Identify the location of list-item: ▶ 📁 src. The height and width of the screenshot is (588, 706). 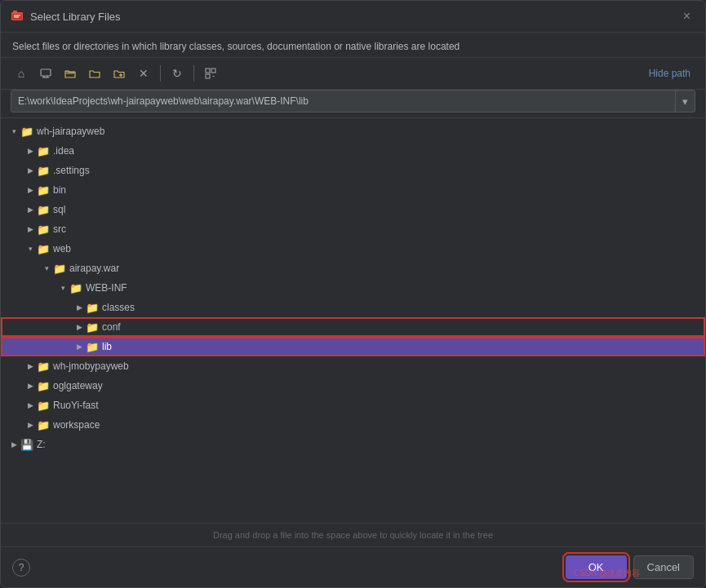
(353, 229).